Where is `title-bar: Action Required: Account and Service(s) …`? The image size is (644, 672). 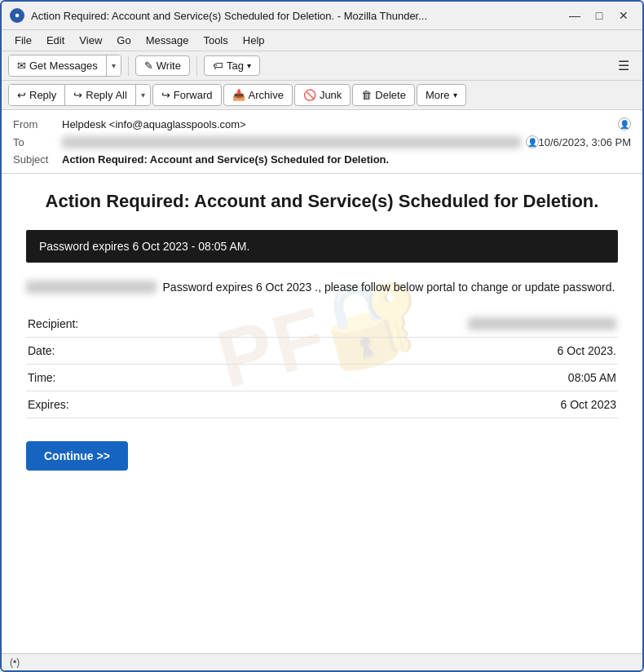
title-bar: Action Required: Account and Service(s) … is located at coordinates (322, 16).